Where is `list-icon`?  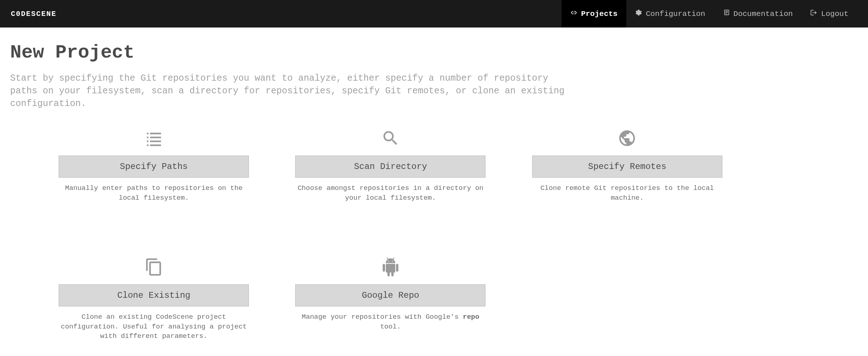 list-icon is located at coordinates (154, 138).